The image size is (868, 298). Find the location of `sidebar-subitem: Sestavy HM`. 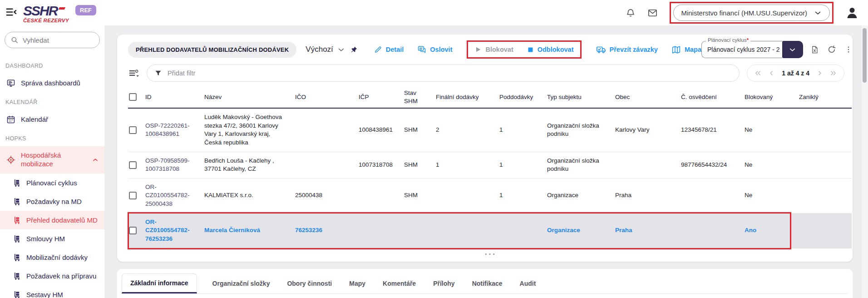

sidebar-subitem: Sestavy HM is located at coordinates (52, 292).